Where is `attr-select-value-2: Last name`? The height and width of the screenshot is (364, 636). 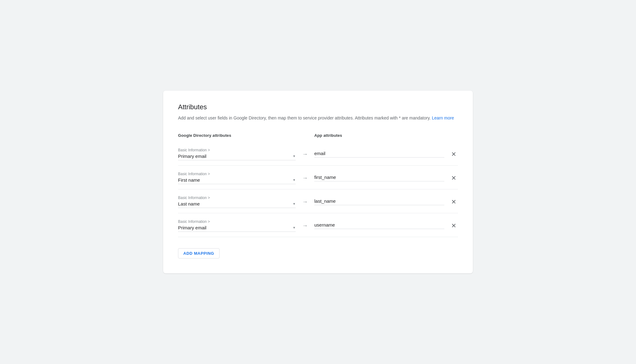 attr-select-value-2: Last name is located at coordinates (234, 204).